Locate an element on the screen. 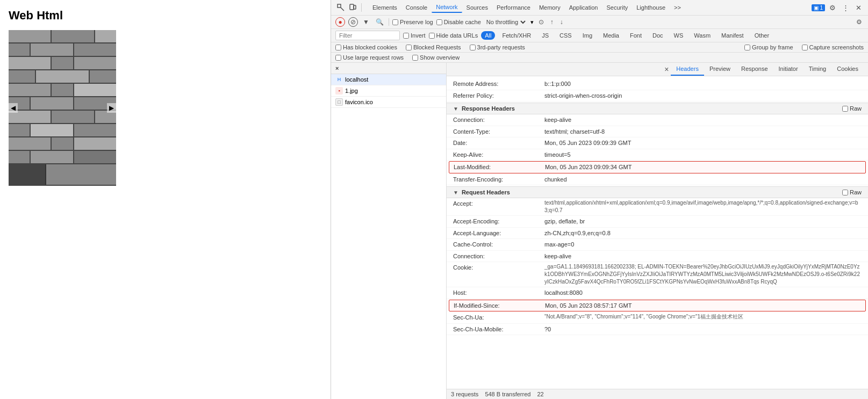 The height and width of the screenshot is (399, 868). network-item-localhost: H localhost is located at coordinates (389, 79).